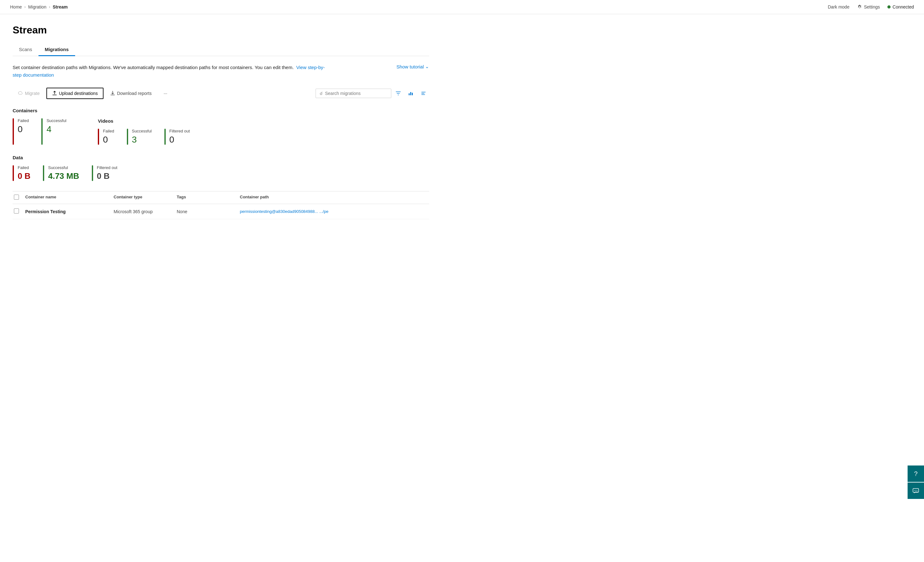 This screenshot has width=924, height=562. Describe the element at coordinates (131, 93) in the screenshot. I see `download-reports-button: Download reports` at that location.